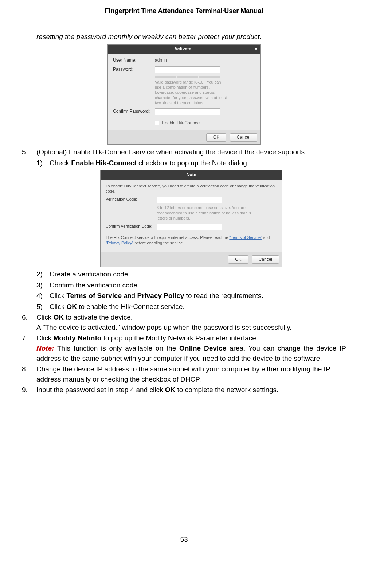  I want to click on username-value: admin, so click(205, 61).